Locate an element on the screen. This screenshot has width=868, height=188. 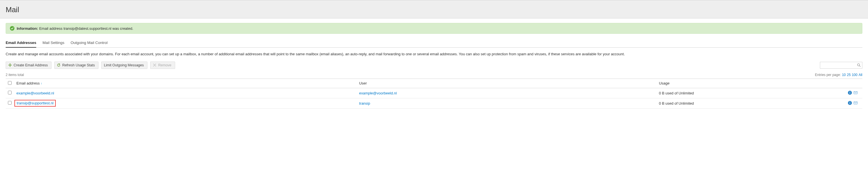
search-input is located at coordinates (841, 65).